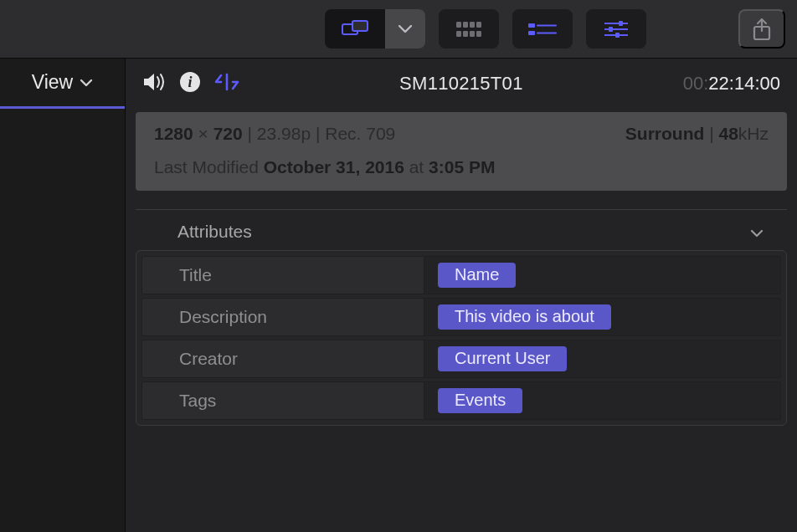 This screenshot has height=532, width=797. I want to click on clip-info-bar: i SM110215T01 00:22:14:00, so click(461, 84).